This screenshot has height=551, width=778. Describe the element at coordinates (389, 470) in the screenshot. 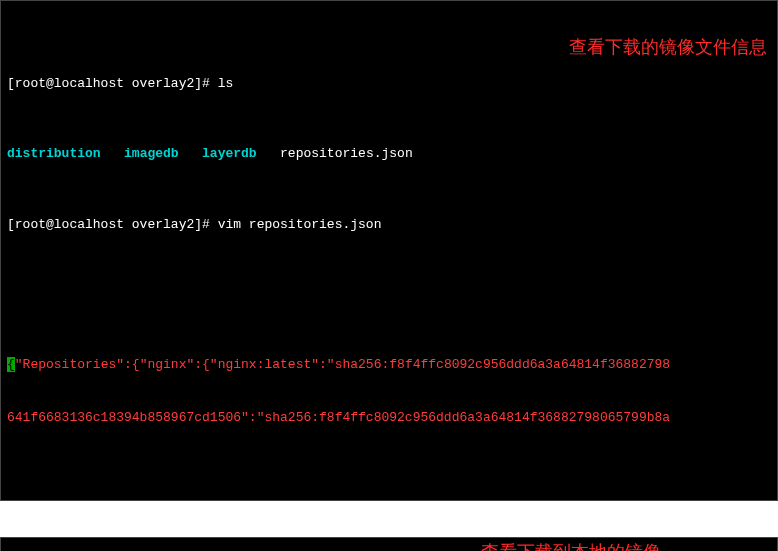

I see `term1-blank2` at that location.